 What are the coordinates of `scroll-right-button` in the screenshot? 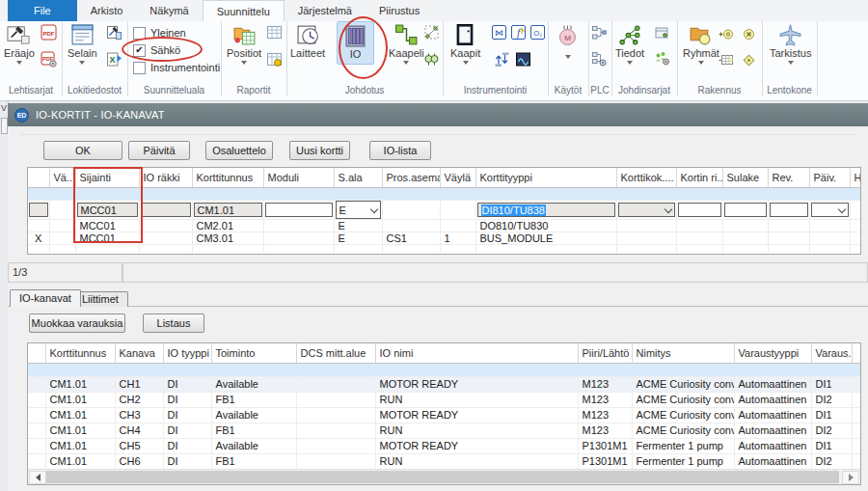 It's located at (851, 477).